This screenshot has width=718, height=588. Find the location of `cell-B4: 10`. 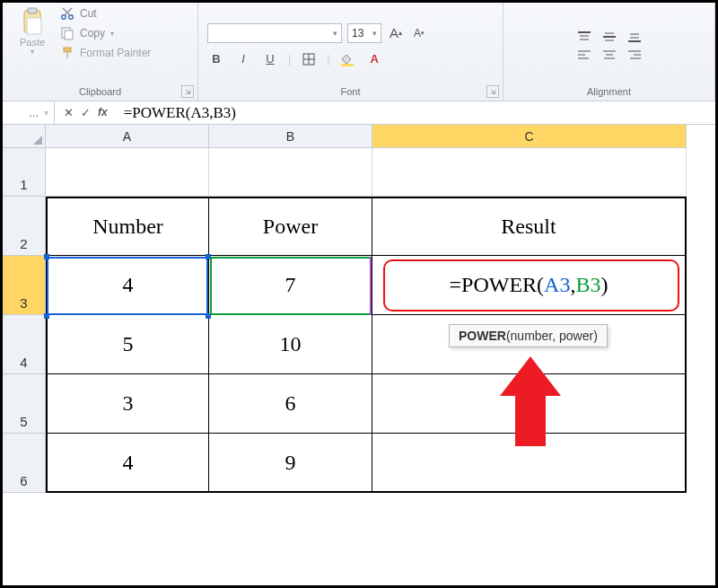

cell-B4: 10 is located at coordinates (291, 345).